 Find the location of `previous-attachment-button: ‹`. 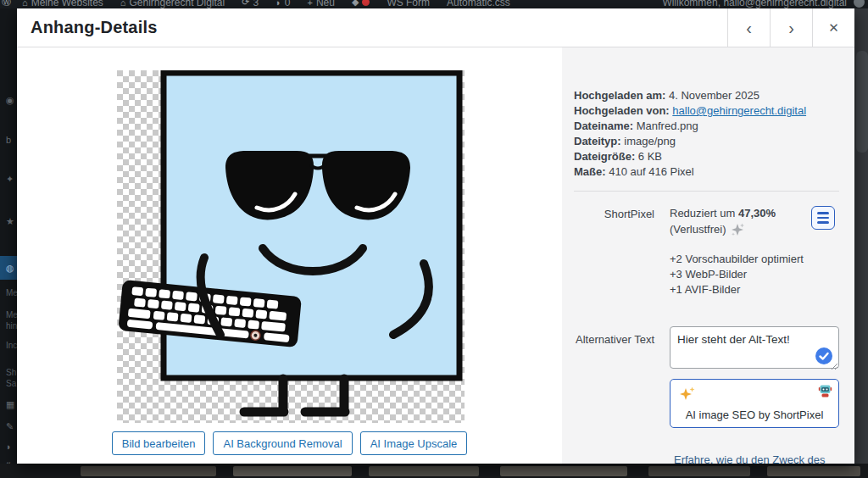

previous-attachment-button: ‹ is located at coordinates (748, 27).